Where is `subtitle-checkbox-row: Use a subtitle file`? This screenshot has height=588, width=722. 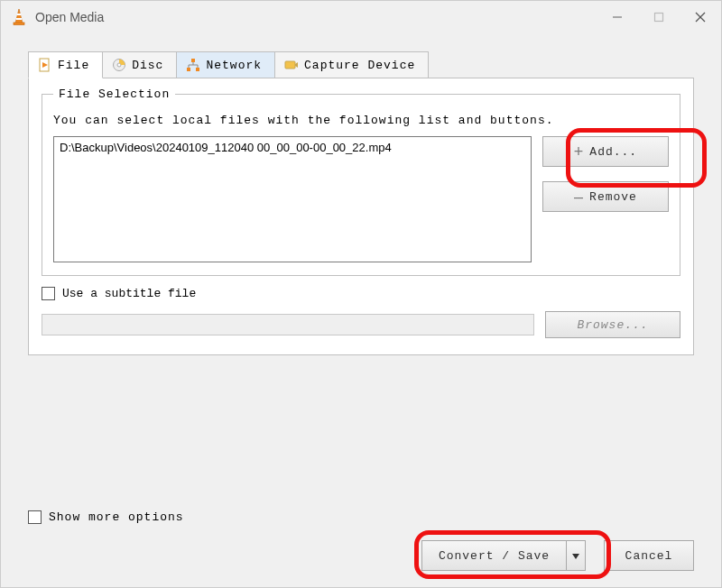
subtitle-checkbox-row: Use a subtitle file is located at coordinates (361, 294).